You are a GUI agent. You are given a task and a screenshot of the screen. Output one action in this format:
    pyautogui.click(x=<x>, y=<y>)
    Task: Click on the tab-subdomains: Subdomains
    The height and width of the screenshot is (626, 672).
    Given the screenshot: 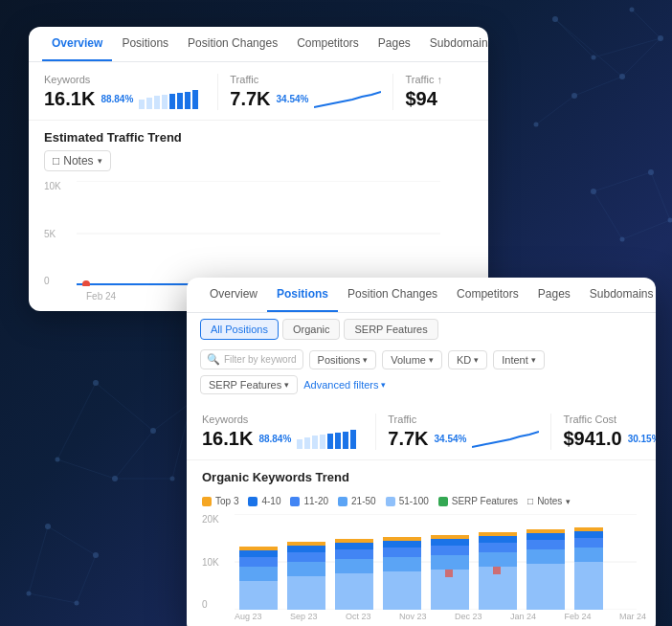 What is the action you would take?
    pyautogui.click(x=454, y=44)
    